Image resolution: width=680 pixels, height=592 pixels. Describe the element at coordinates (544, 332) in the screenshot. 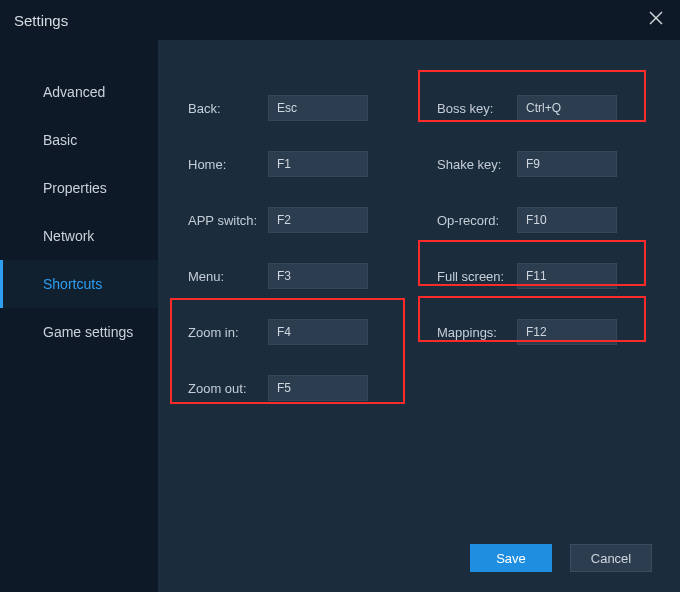

I see `shortcut-mappings: Mappings: F12` at that location.